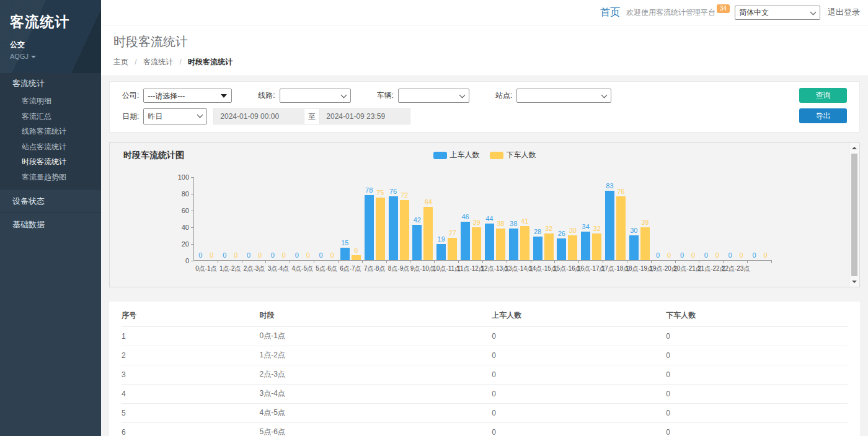 Image resolution: width=868 pixels, height=436 pixels. Describe the element at coordinates (521, 155) in the screenshot. I see `legend-label-alighting: 下车人数` at that location.